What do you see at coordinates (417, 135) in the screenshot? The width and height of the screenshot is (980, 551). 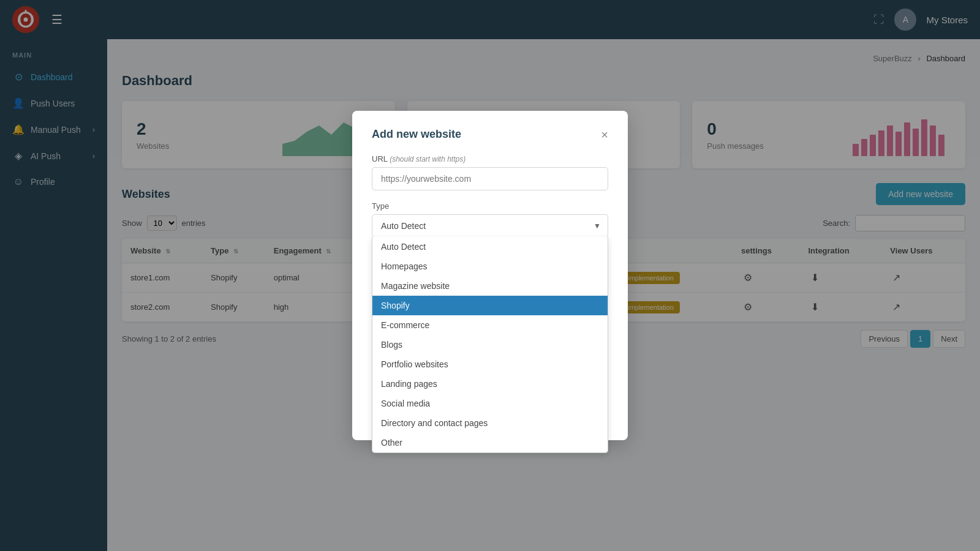 I see `modal-title: Add new website` at bounding box center [417, 135].